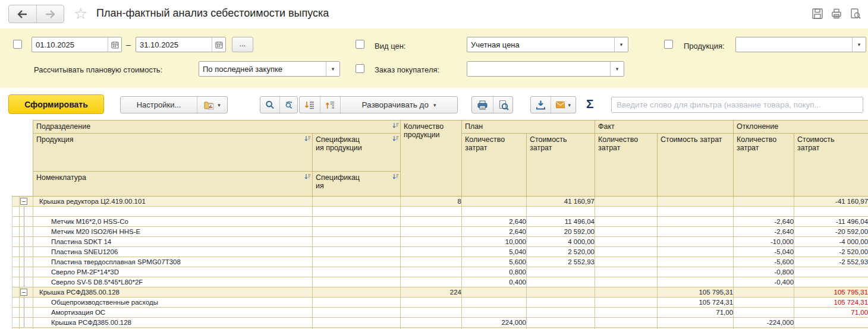 The image size is (868, 329). Describe the element at coordinates (173, 211) in the screenshot. I see `name-cell` at that location.